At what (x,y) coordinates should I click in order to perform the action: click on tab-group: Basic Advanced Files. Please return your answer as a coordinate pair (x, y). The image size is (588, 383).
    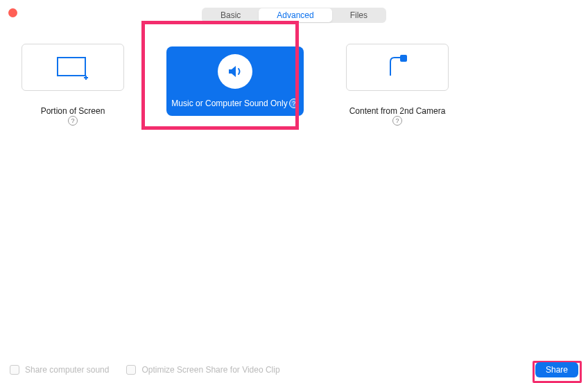
    Looking at the image, I should click on (294, 15).